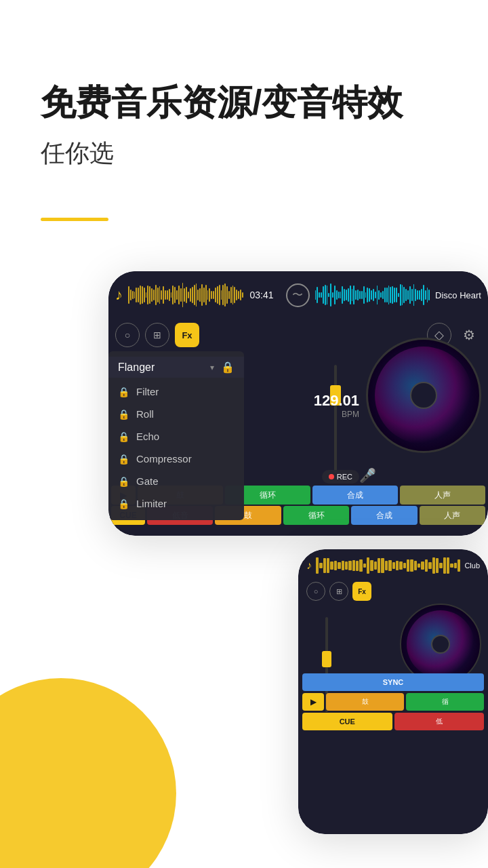  I want to click on dj2-pad-row-3: CUE 低, so click(393, 722).